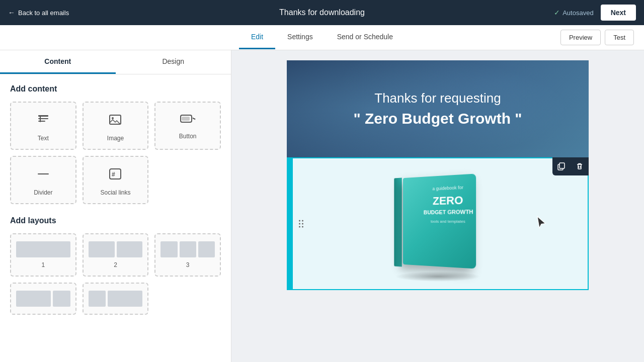  I want to click on add-layouts-title: Add layouts, so click(116, 221).